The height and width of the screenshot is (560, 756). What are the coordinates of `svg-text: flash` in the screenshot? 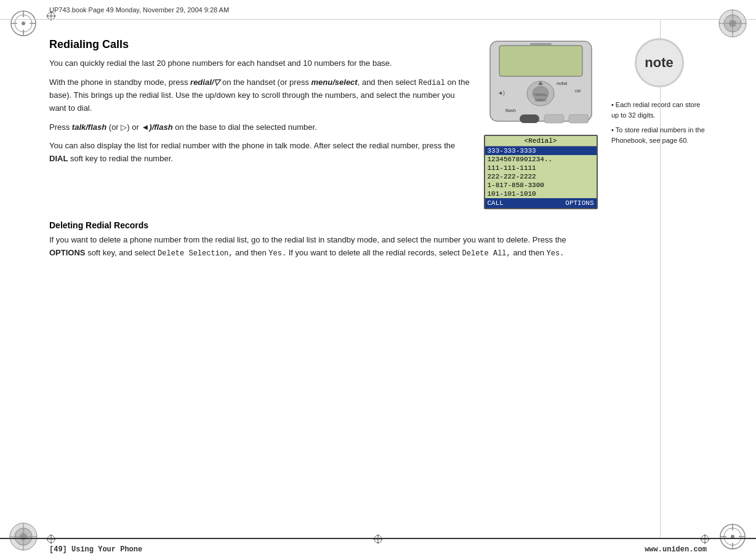 It's located at (511, 111).